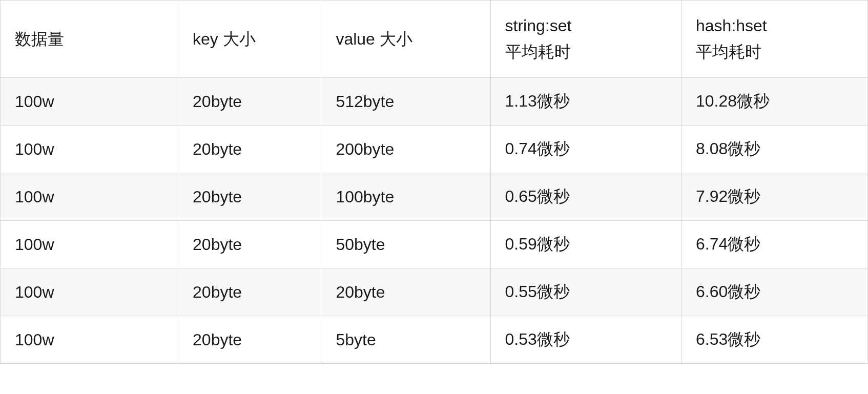 The height and width of the screenshot is (394, 868). What do you see at coordinates (774, 340) in the screenshot?
I see `cell-hash-hset: 6.53微秒` at bounding box center [774, 340].